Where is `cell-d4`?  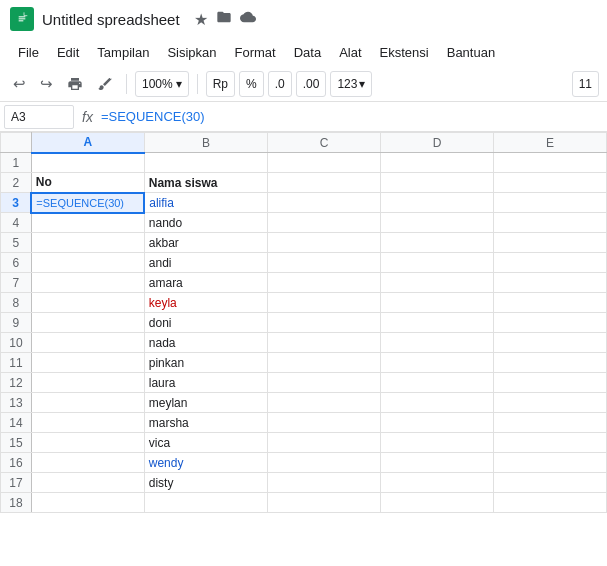 cell-d4 is located at coordinates (438, 223).